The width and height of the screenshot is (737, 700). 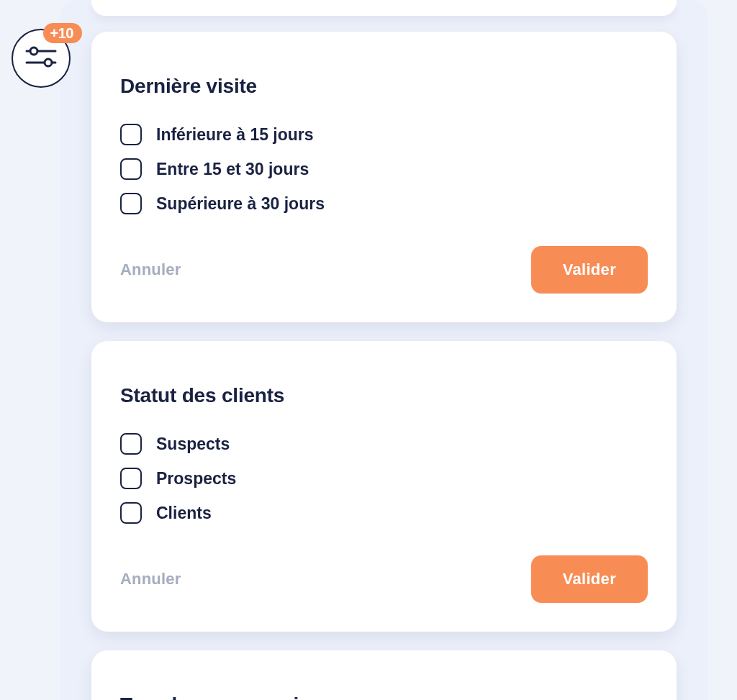 I want to click on previous-card-stub, so click(x=384, y=8).